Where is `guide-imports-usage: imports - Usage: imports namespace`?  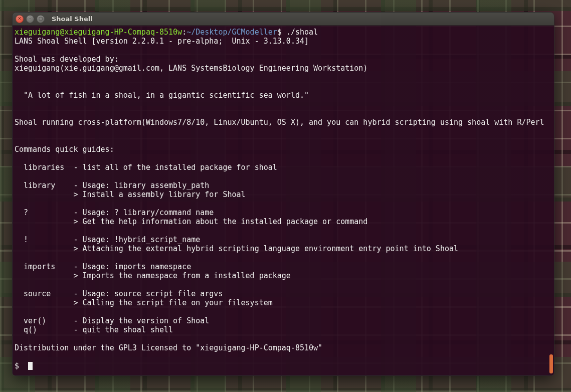
guide-imports-usage: imports - Usage: imports namespace is located at coordinates (103, 267).